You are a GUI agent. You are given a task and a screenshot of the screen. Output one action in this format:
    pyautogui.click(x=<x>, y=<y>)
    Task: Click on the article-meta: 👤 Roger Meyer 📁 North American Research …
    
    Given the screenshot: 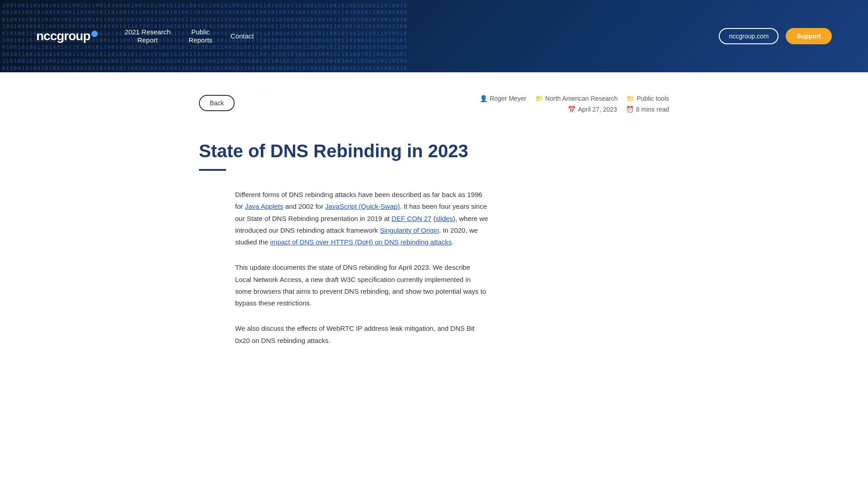 What is the action you would take?
    pyautogui.click(x=574, y=104)
    